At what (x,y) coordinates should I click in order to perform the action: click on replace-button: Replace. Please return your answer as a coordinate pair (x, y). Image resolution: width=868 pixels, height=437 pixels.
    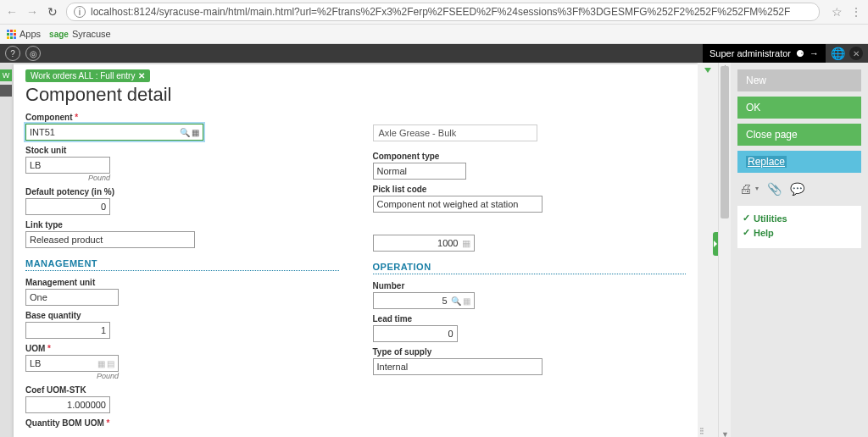
    Looking at the image, I should click on (799, 162).